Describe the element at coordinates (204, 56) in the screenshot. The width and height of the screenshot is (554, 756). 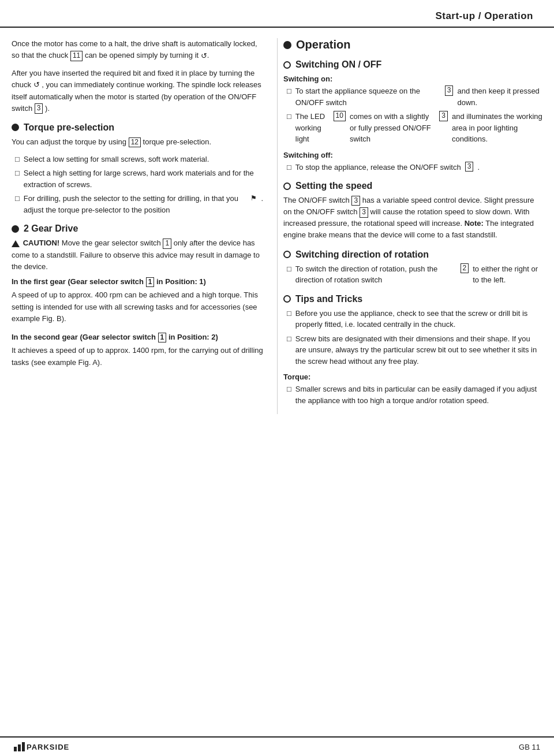
I see `rotation-icon: ↺` at that location.